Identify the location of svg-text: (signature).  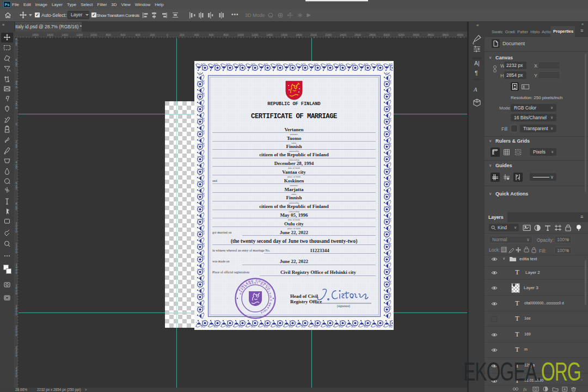
(344, 306).